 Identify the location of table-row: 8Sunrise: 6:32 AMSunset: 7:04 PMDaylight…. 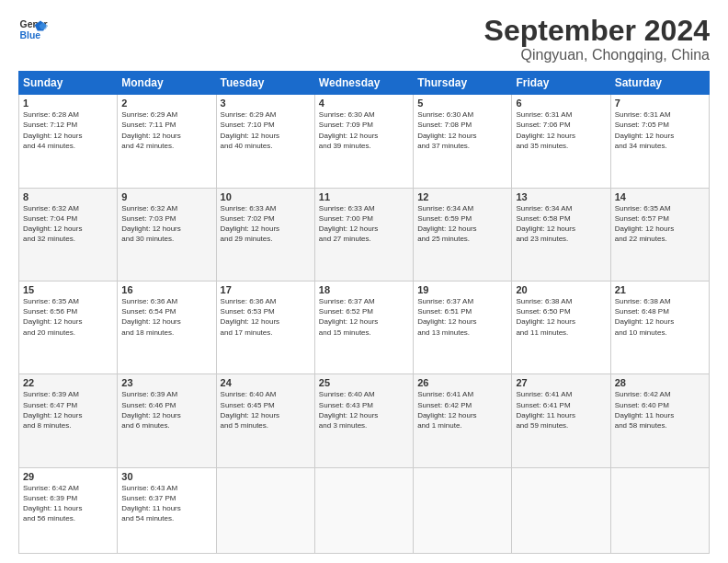
(68, 234).